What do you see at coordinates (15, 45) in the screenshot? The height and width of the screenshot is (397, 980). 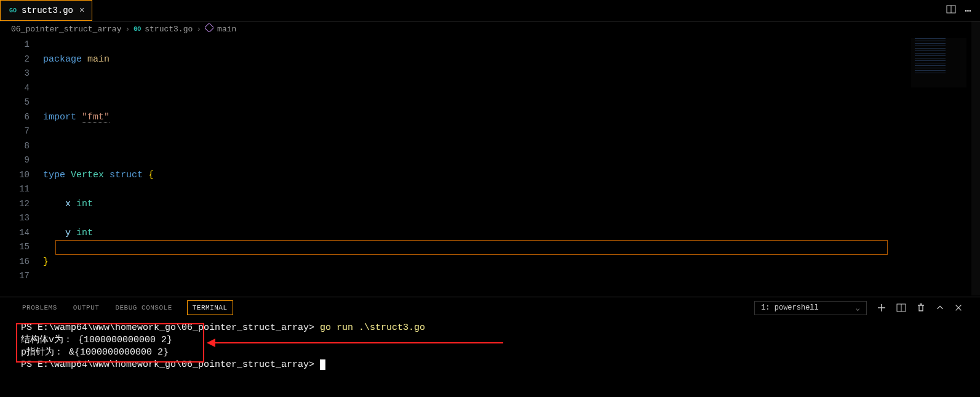 I see `line-number: 1` at bounding box center [15, 45].